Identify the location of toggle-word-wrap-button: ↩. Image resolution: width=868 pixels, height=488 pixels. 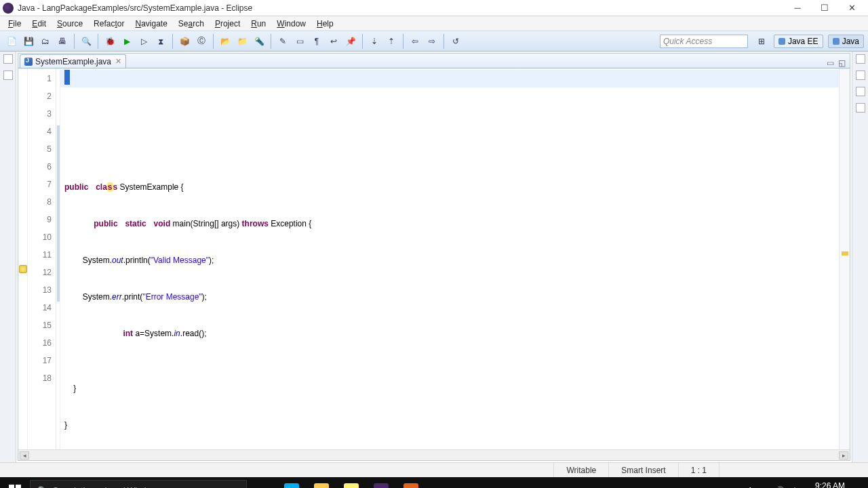
(334, 41).